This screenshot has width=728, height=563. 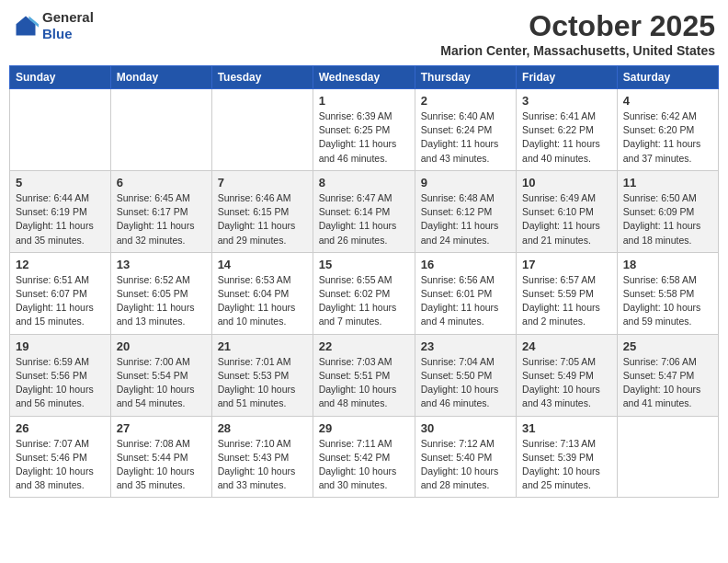 I want to click on day-number: 24, so click(x=566, y=346).